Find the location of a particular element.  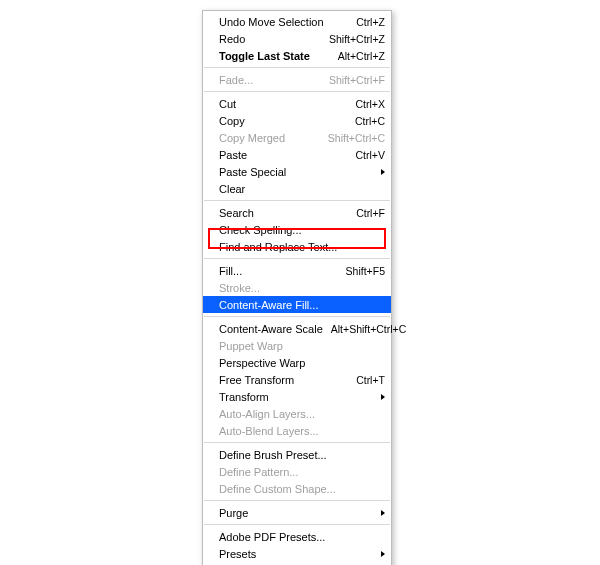

menu-item-shortcut: Ctrl+V is located at coordinates (366, 155).